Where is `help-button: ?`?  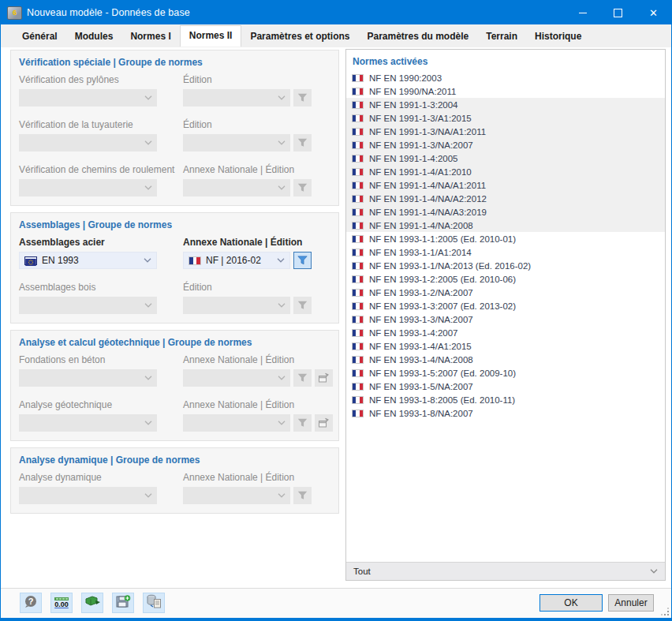 help-button: ? is located at coordinates (31, 603).